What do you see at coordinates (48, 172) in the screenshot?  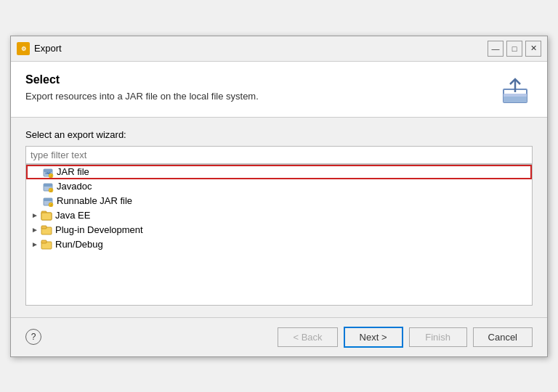 I see `jar-file-icon: JAR J` at bounding box center [48, 172].